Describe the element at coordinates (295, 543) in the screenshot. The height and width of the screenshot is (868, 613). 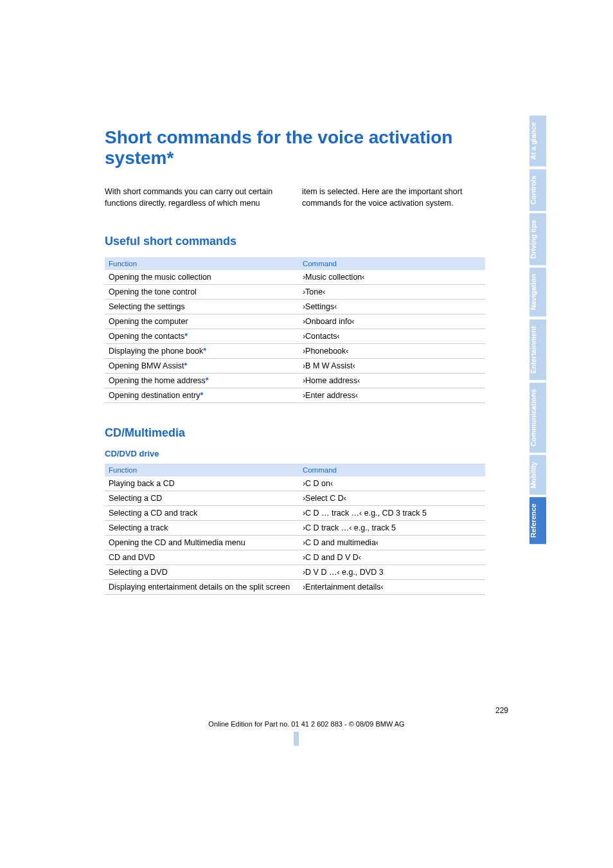
I see `table-row: Opening the CD and Multimedia menu›C D a…` at that location.